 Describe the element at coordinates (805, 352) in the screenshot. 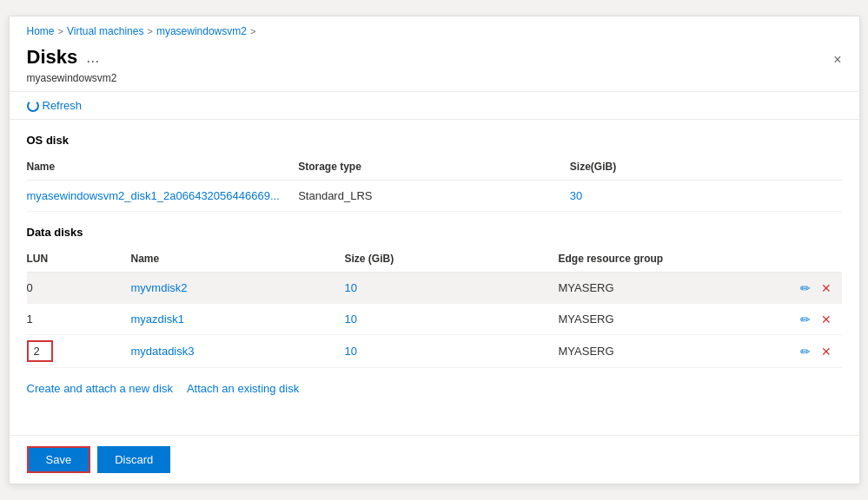

I see `edit-icon-2: ✏` at that location.